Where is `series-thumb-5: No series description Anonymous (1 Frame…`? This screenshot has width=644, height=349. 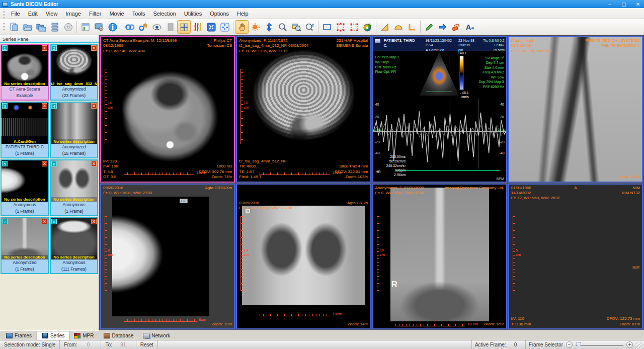 series-thumb-5: No series description Anonymous (1 Frame… is located at coordinates (25, 188).